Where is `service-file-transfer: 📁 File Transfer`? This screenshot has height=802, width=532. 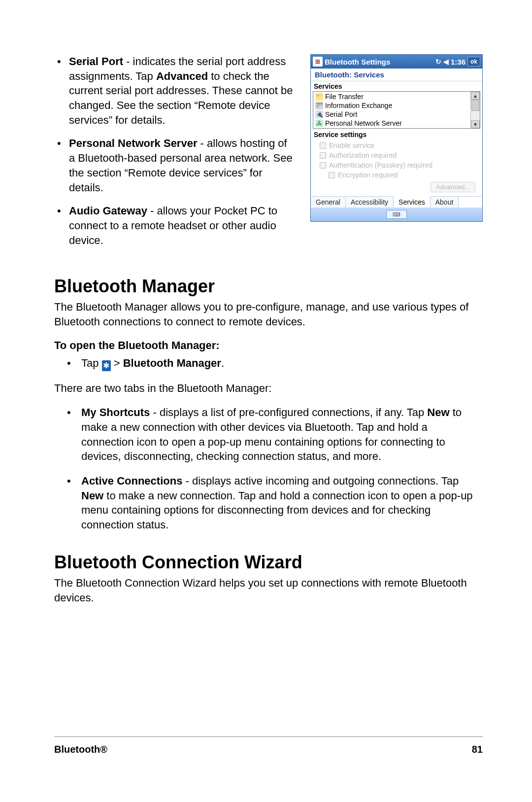
service-file-transfer: 📁 File Transfer is located at coordinates (392, 97).